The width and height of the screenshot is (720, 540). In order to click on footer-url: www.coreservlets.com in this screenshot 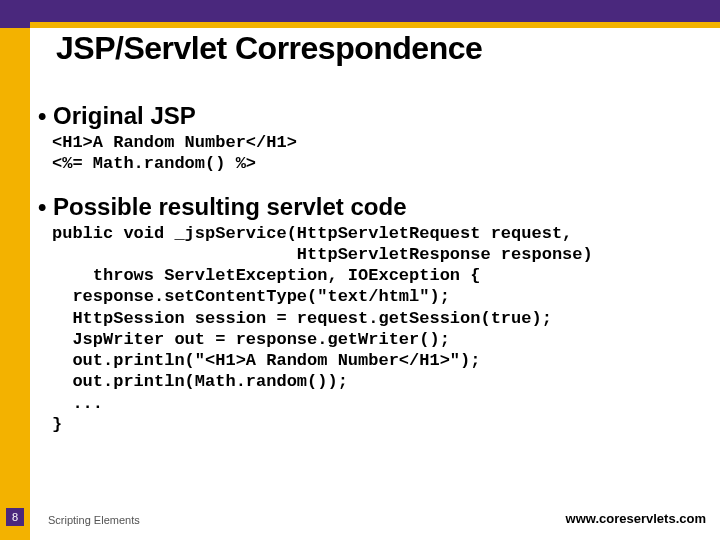, I will do `click(636, 518)`.